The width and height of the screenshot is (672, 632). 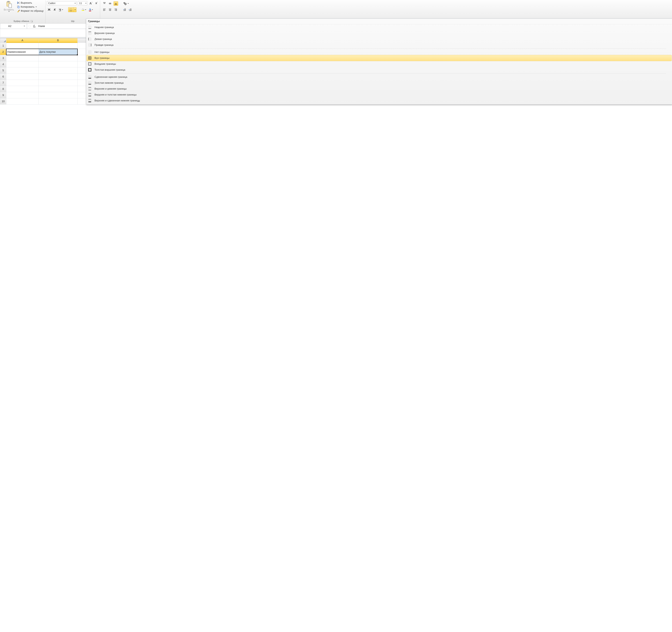 What do you see at coordinates (3, 89) in the screenshot?
I see `row-header: 8` at bounding box center [3, 89].